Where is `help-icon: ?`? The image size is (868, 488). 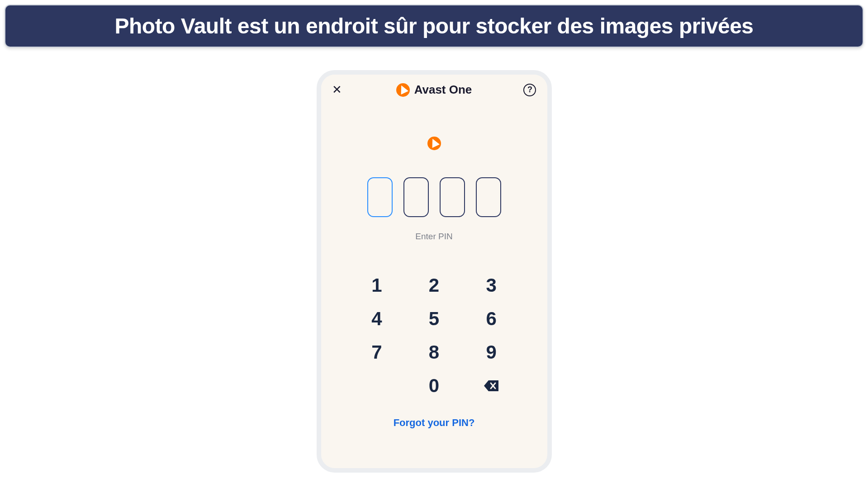 help-icon: ? is located at coordinates (530, 90).